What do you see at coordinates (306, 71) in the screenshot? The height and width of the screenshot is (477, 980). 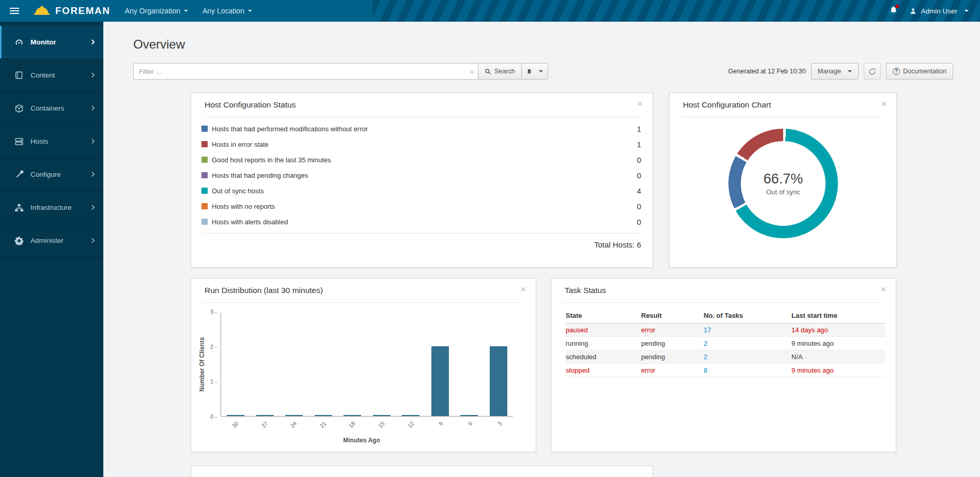 I see `filter-input` at bounding box center [306, 71].